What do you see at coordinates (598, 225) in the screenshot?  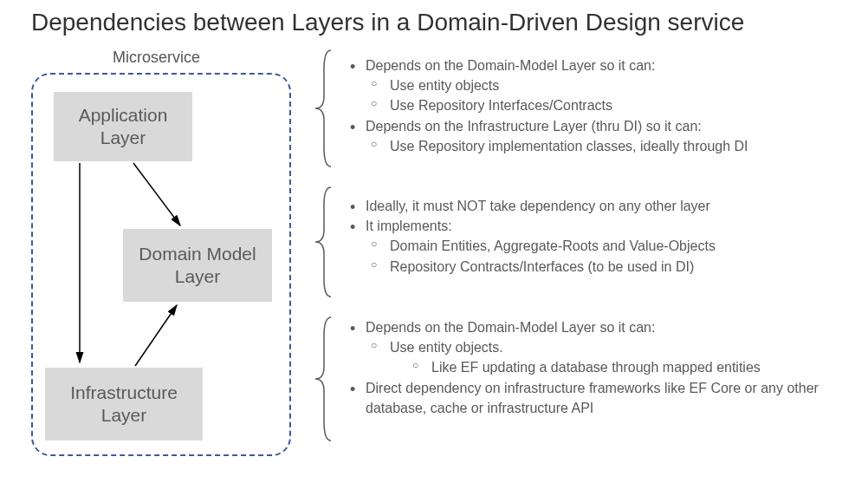 I see `bullet-item: It implements:` at bounding box center [598, 225].